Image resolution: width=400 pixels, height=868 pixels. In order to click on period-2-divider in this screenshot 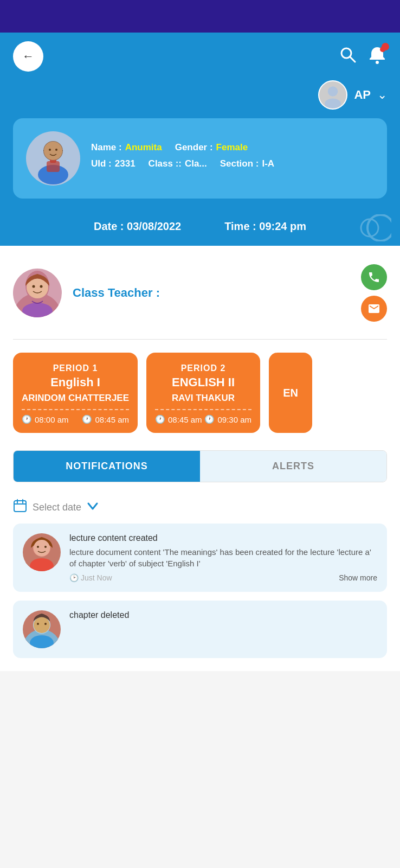, I will do `click(203, 410)`.